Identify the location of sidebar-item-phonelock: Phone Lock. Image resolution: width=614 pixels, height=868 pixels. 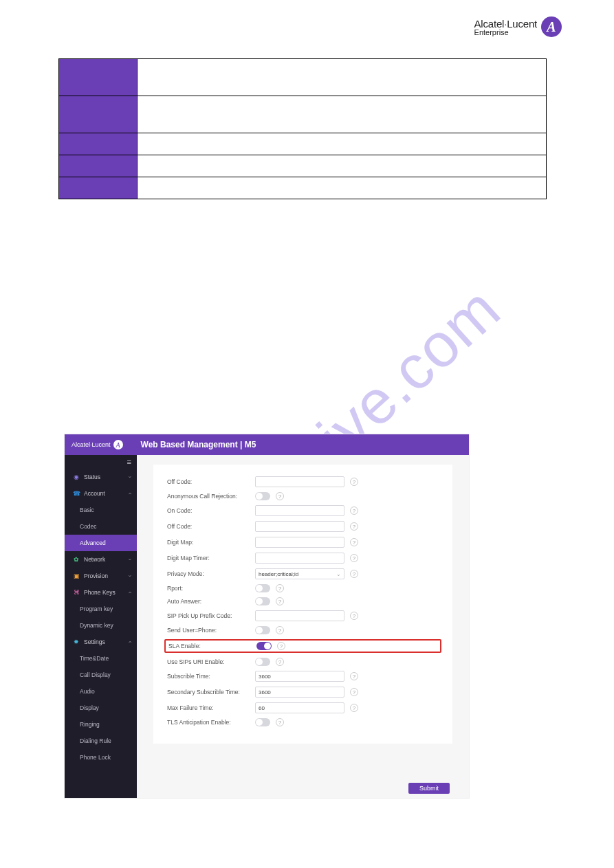
(100, 757).